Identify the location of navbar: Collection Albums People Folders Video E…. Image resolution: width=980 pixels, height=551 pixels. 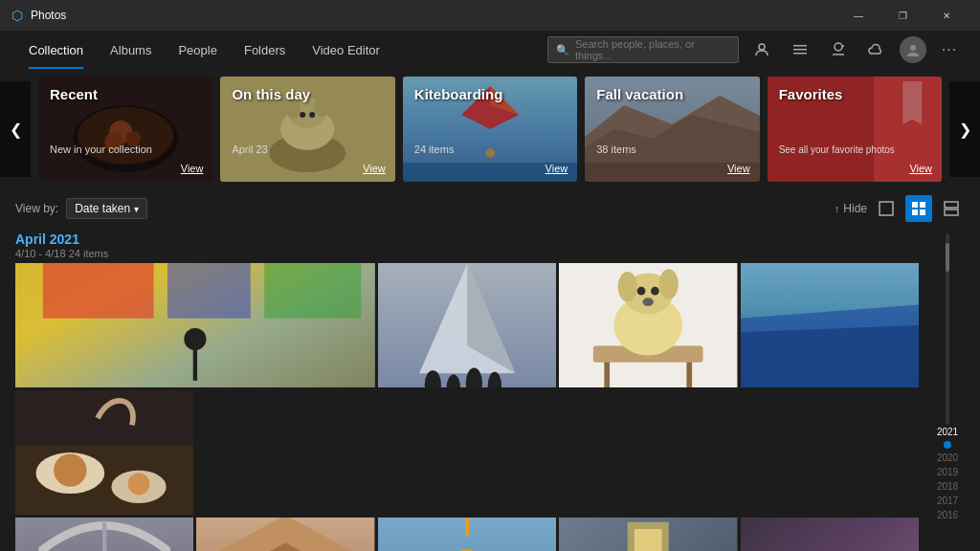
(490, 50).